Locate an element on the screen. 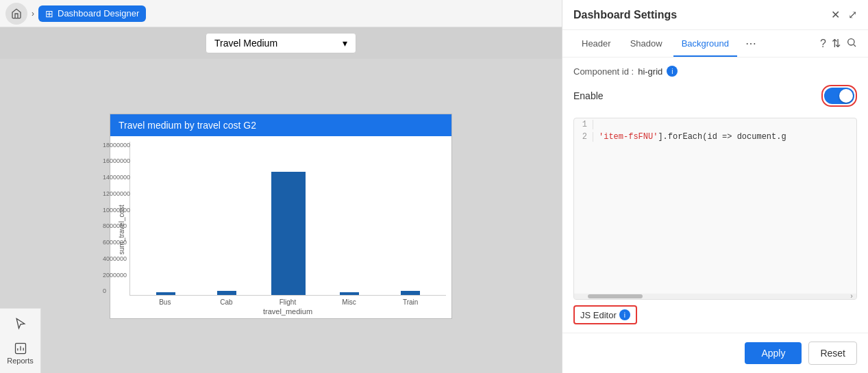 Image resolution: width=868 pixels, height=373 pixels. bar-group-bus is located at coordinates (166, 294).